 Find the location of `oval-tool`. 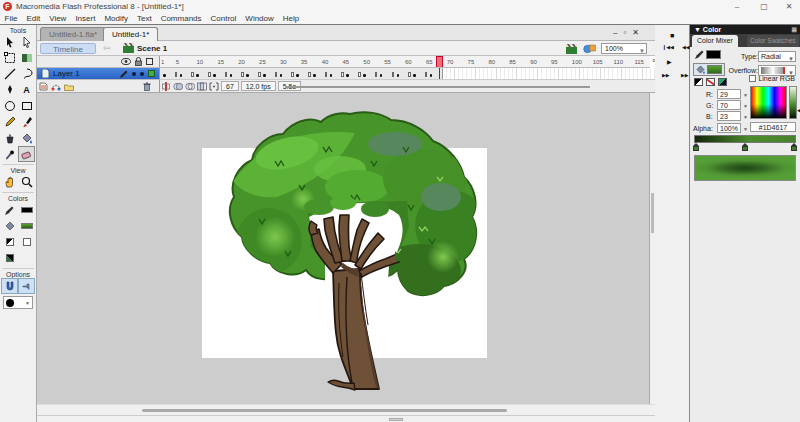

oval-tool is located at coordinates (10, 106).